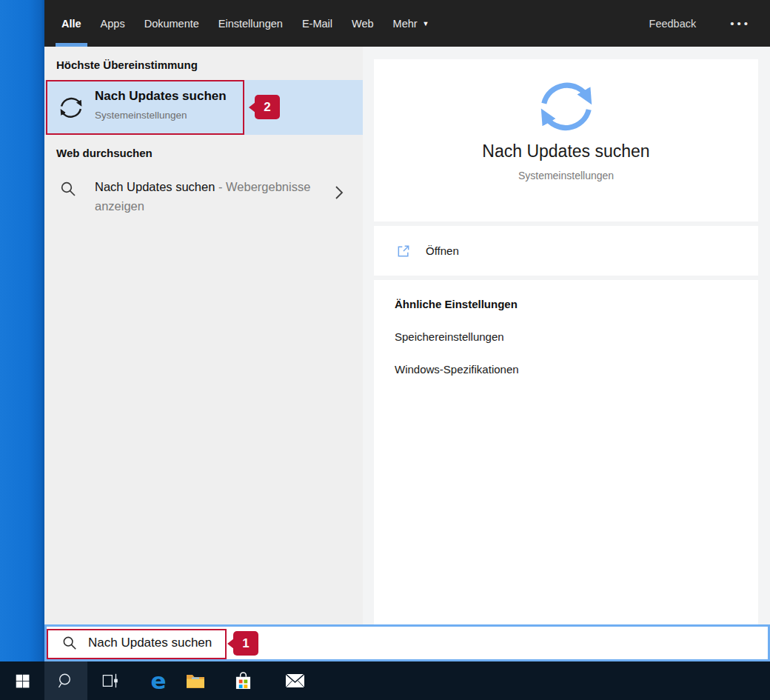  Describe the element at coordinates (243, 681) in the screenshot. I see `microsoft-store-button` at that location.